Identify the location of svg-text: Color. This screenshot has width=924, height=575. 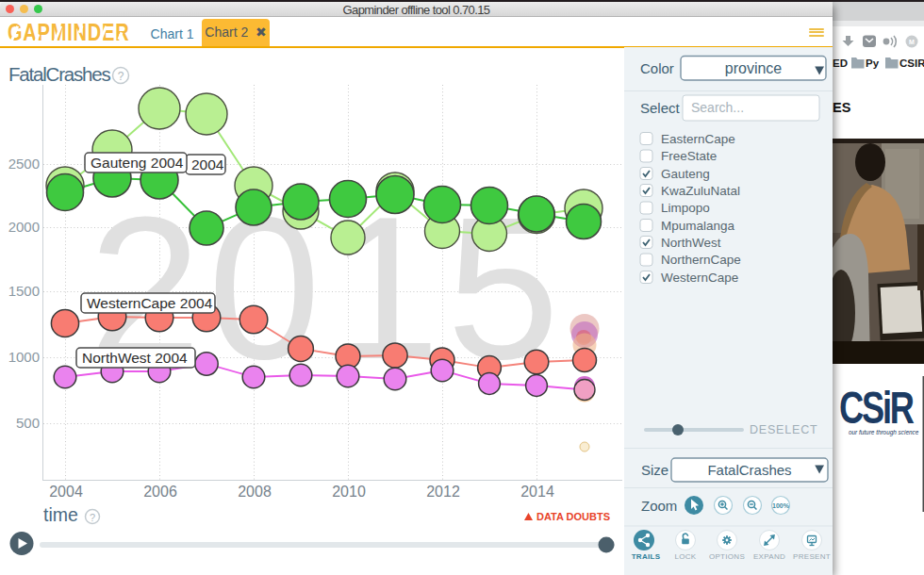
(657, 68).